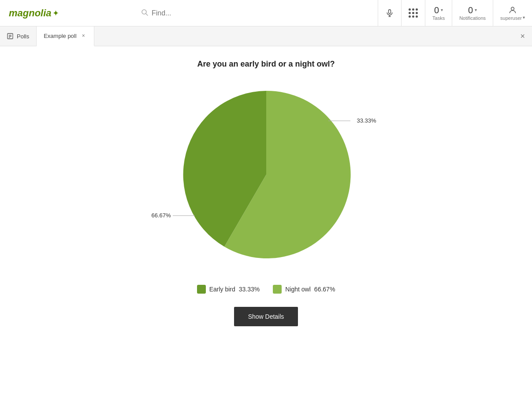 The image size is (532, 399). What do you see at coordinates (523, 36) in the screenshot?
I see `close-all-button: ×` at bounding box center [523, 36].